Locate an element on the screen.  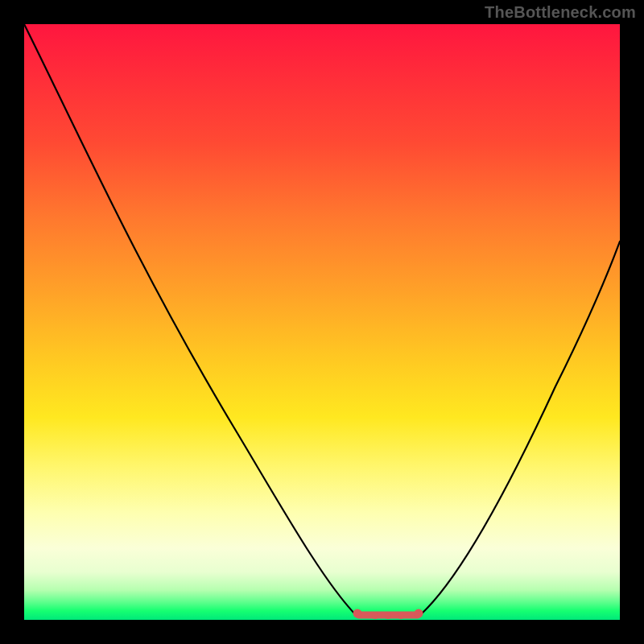
flat-region-dot-left is located at coordinates (357, 613).